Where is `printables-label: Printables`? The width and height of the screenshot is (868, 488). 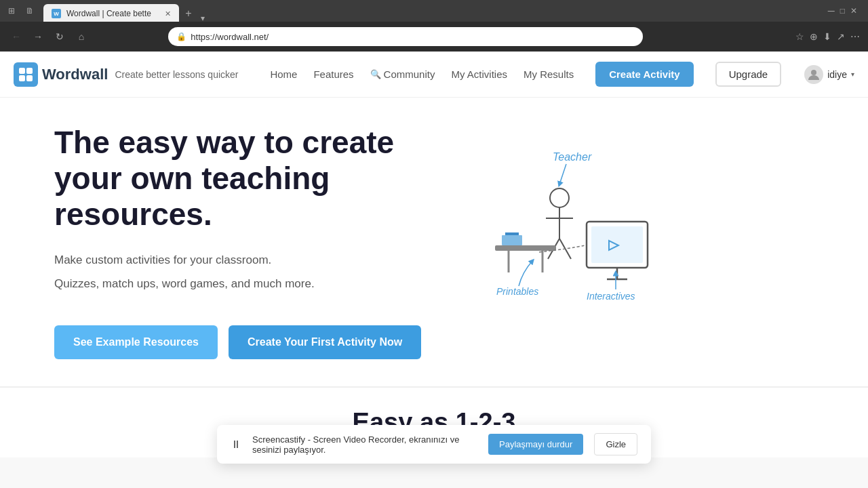 printables-label: Printables is located at coordinates (517, 291).